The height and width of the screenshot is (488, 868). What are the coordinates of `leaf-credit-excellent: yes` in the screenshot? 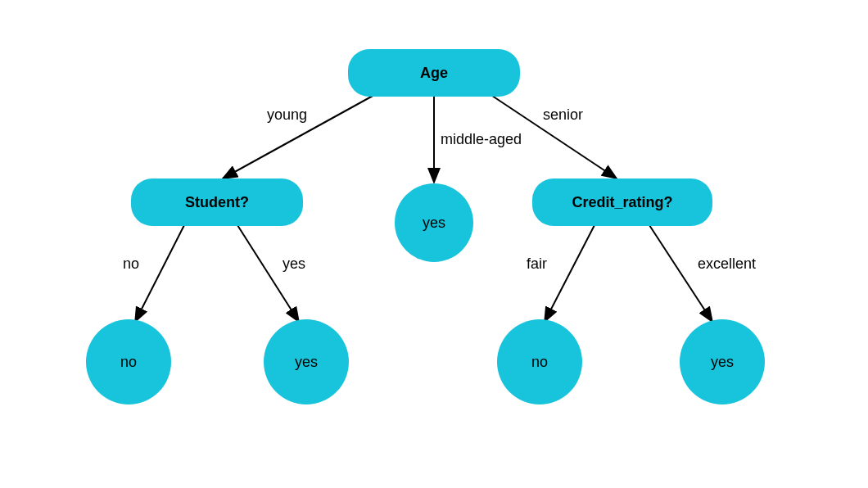 It's located at (722, 362).